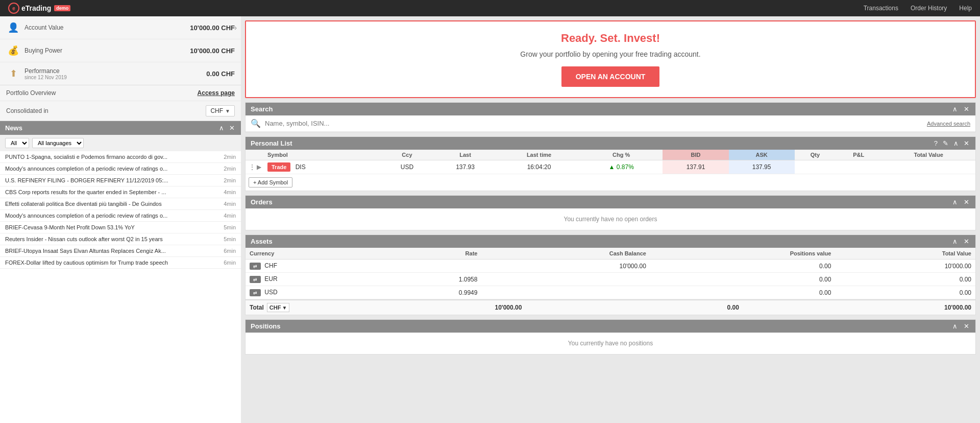 The height and width of the screenshot is (423, 980). I want to click on ccy-value: USD, so click(407, 168).